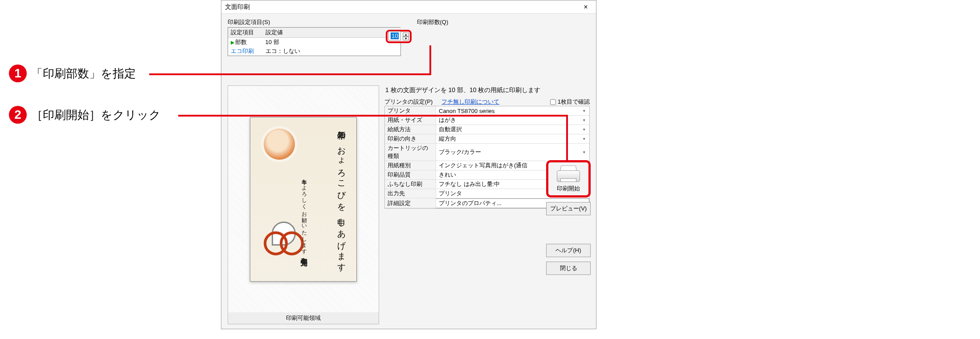  What do you see at coordinates (18, 115) in the screenshot?
I see `callout-badge-2: 2` at bounding box center [18, 115].